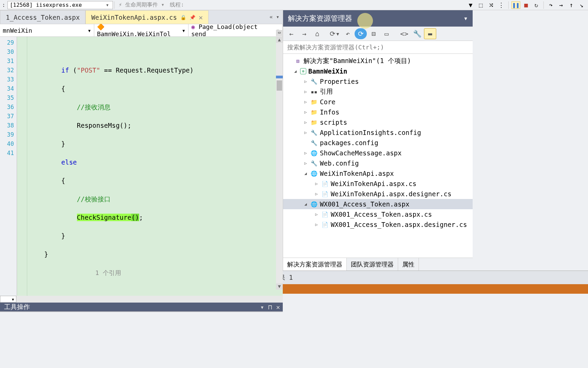 This screenshot has height=368, width=588. I want to click on tab-solution-explorer: 解决方案资源管理器, so click(315, 264).